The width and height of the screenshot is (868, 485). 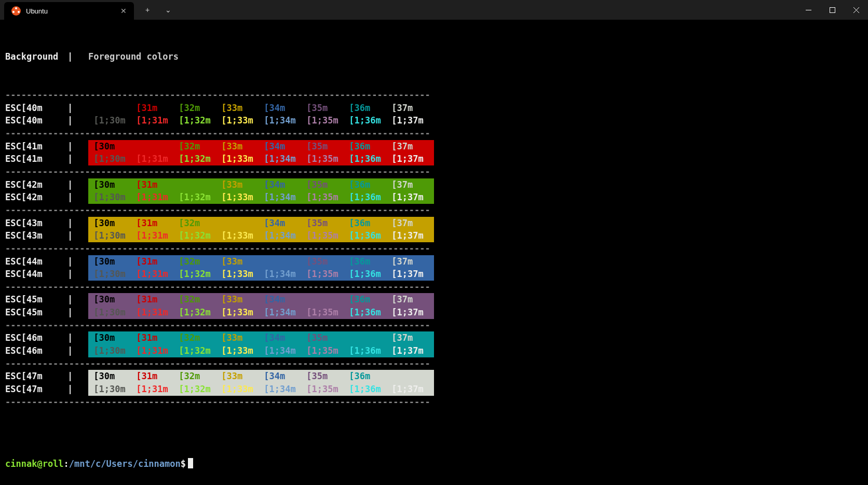 I want to click on tab-close-button: ✕, so click(x=124, y=11).